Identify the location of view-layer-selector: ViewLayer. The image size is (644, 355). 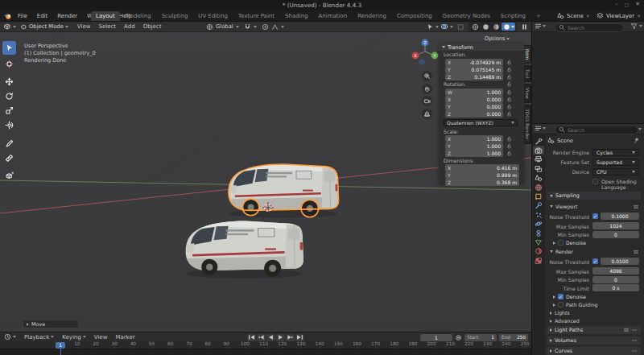
(620, 16).